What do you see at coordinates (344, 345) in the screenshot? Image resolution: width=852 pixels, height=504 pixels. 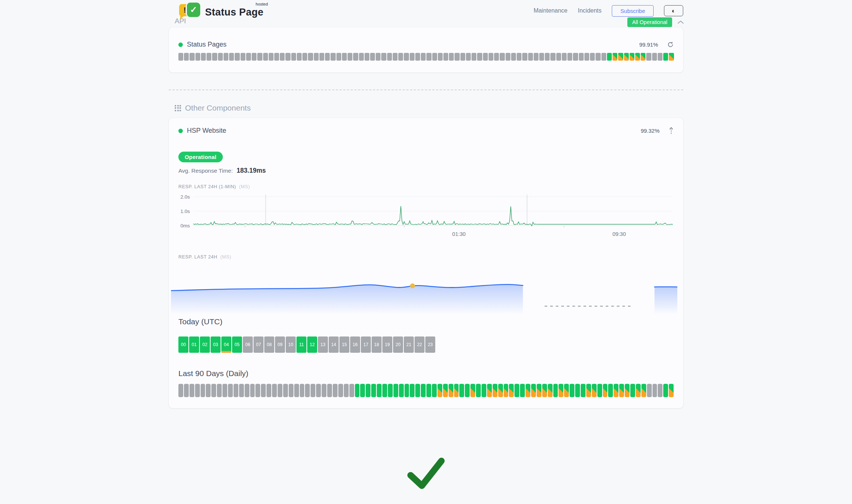 I see `hour-block-15: 15` at bounding box center [344, 345].